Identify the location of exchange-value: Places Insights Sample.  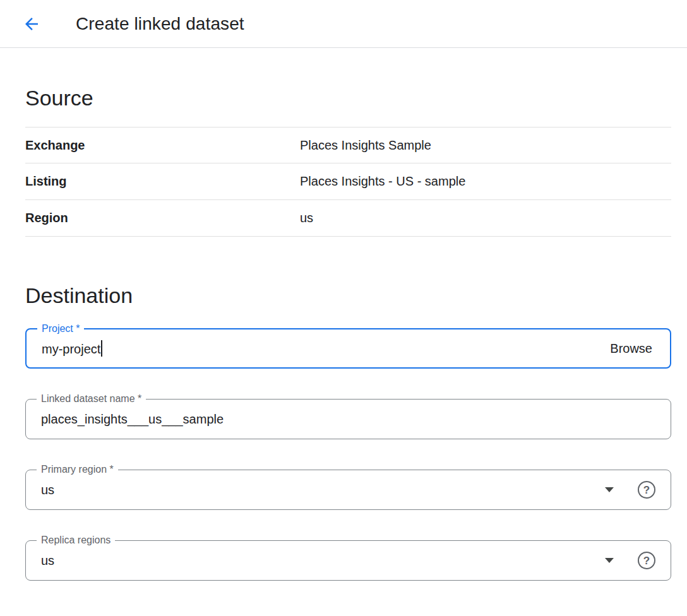
(366, 145).